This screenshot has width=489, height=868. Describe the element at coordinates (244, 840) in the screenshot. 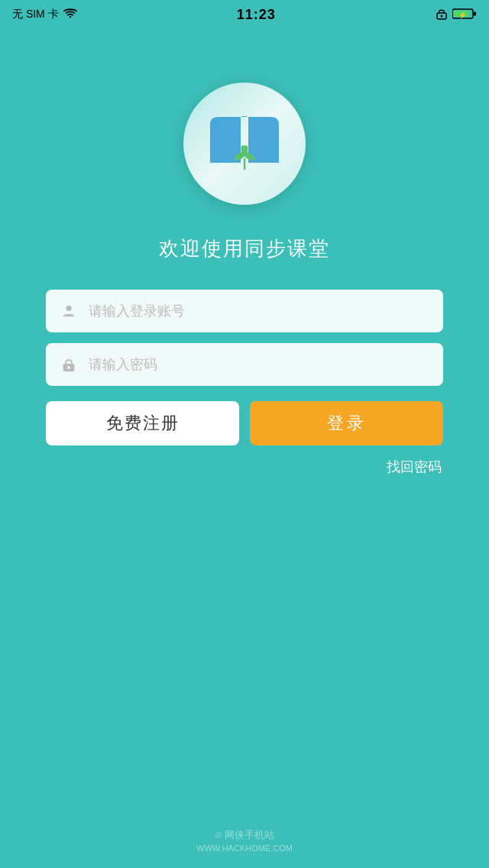

I see `watermark: ⊙ 网侠手机站 WWW.HACKHOME.COM` at that location.